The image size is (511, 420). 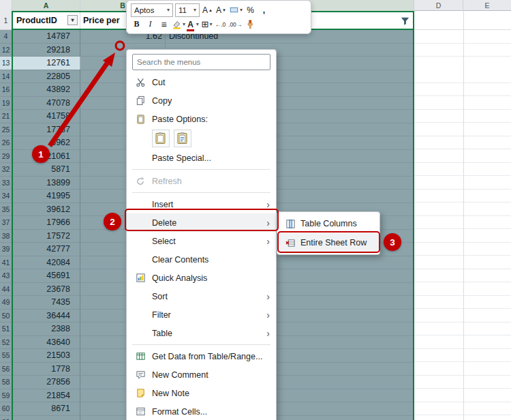 I want to click on row-header-1: 1, so click(x=6, y=20).